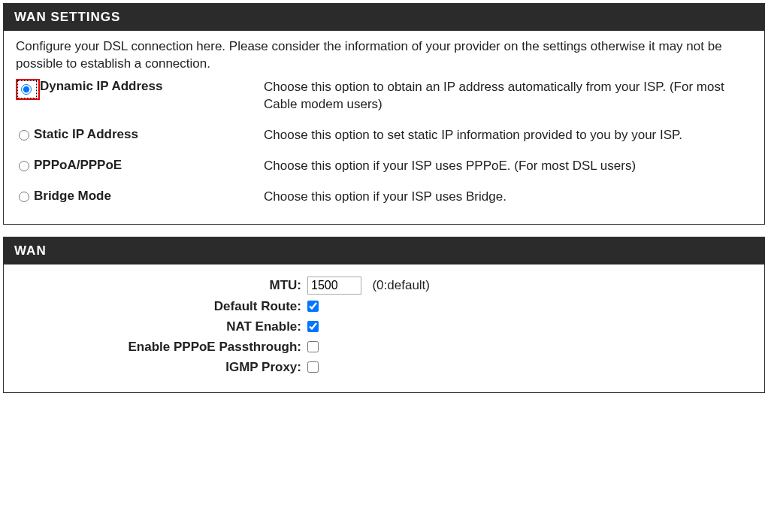 The width and height of the screenshot is (768, 532). Describe the element at coordinates (313, 307) in the screenshot. I see `checkbox-default-route` at that location.